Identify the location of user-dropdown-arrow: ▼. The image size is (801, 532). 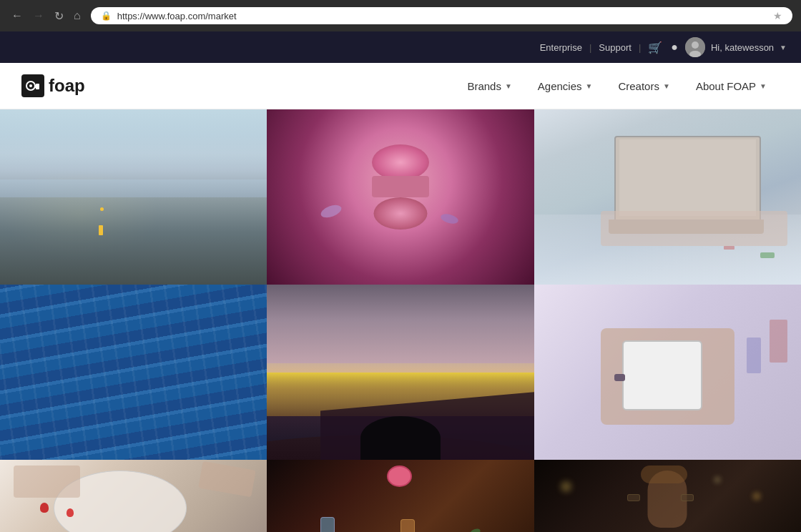
(783, 47).